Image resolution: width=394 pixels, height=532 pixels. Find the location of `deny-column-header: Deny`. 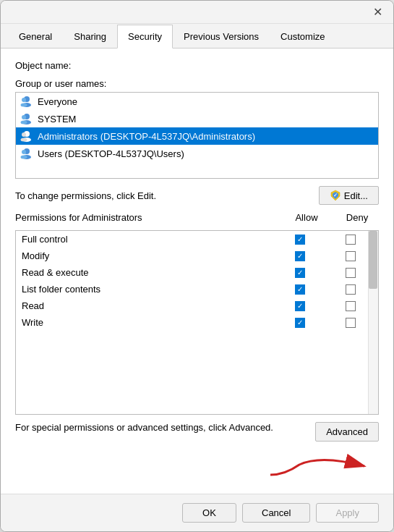

deny-column-header: Deny is located at coordinates (357, 217).